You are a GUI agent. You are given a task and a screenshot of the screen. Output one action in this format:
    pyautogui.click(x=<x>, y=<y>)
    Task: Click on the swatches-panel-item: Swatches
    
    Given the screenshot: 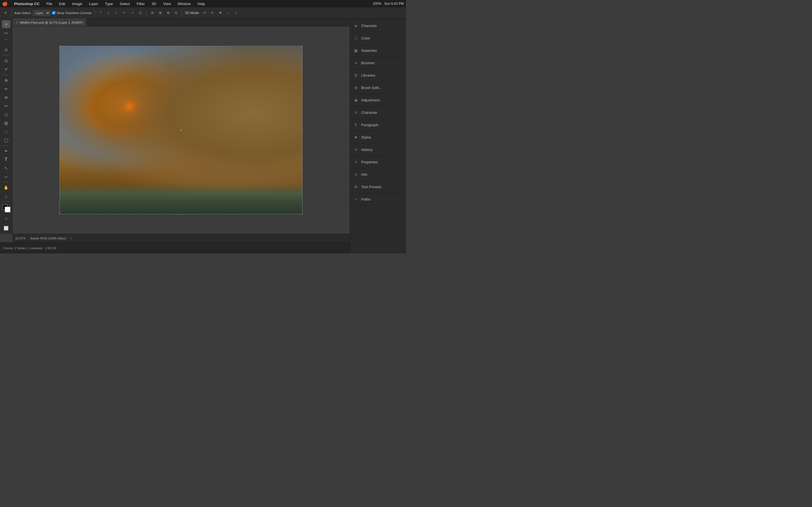 What is the action you would take?
    pyautogui.click(x=378, y=51)
    